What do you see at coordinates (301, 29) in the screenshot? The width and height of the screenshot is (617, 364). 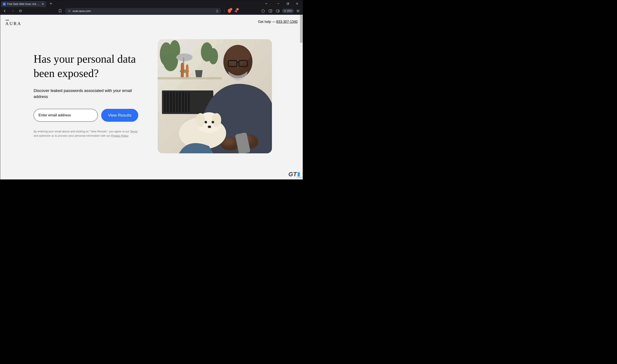 I see `scrollbar-thumb` at bounding box center [301, 29].